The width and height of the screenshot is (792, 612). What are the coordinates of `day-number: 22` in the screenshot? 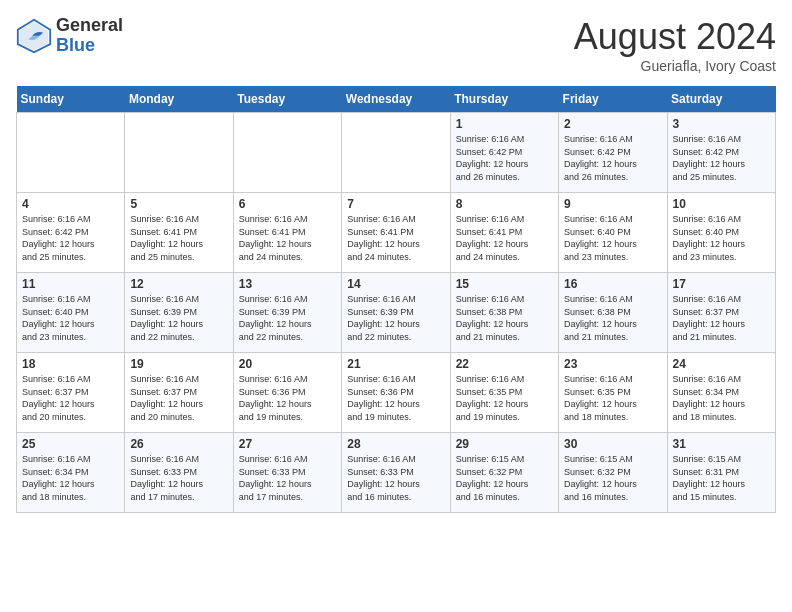 It's located at (504, 364).